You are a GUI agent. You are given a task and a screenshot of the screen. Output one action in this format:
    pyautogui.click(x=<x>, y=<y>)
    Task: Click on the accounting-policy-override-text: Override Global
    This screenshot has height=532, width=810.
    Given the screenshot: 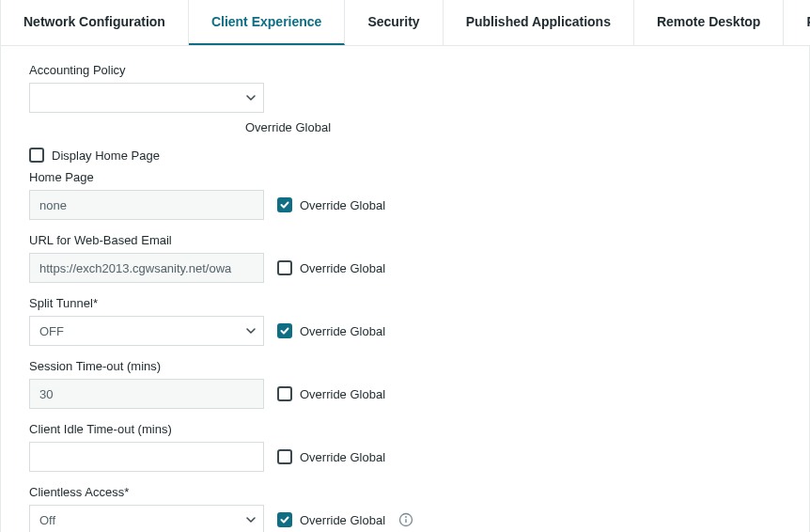 What is the action you would take?
    pyautogui.click(x=513, y=128)
    